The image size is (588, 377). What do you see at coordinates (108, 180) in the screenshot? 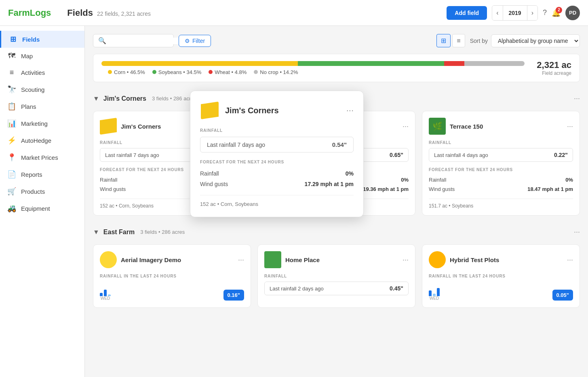
I see `jims-forecast-rainfall-label: Rainfall` at bounding box center [108, 180].